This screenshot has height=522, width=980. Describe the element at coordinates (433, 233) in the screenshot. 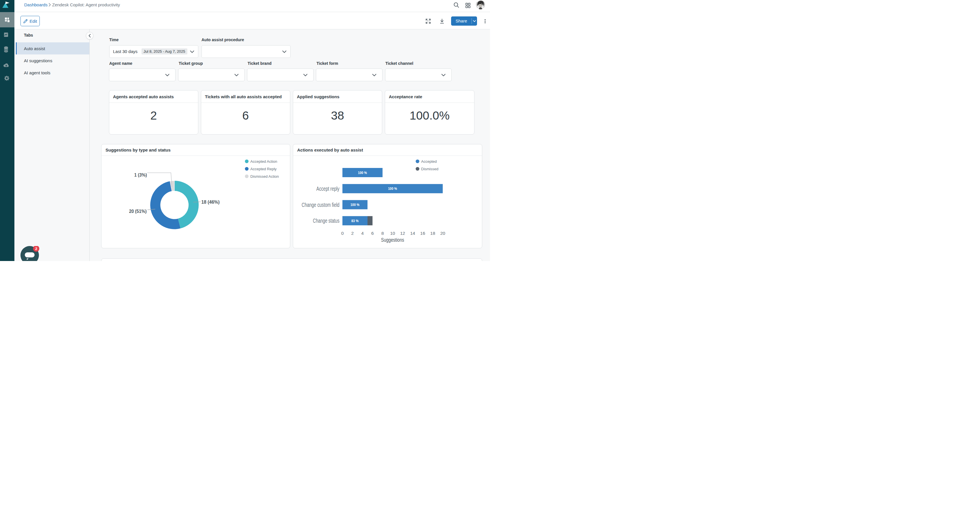

I see `svg-text: 18` at that location.